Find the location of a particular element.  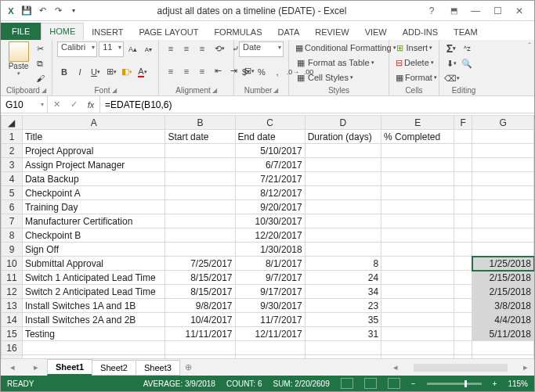

cell-G10: 1/25/2018 is located at coordinates (503, 264).